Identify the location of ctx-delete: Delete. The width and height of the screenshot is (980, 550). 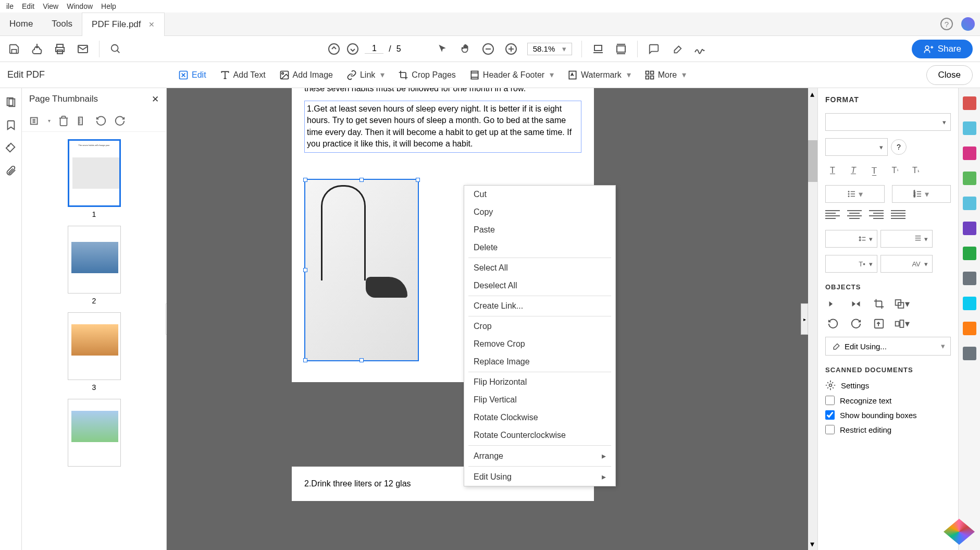
(540, 248).